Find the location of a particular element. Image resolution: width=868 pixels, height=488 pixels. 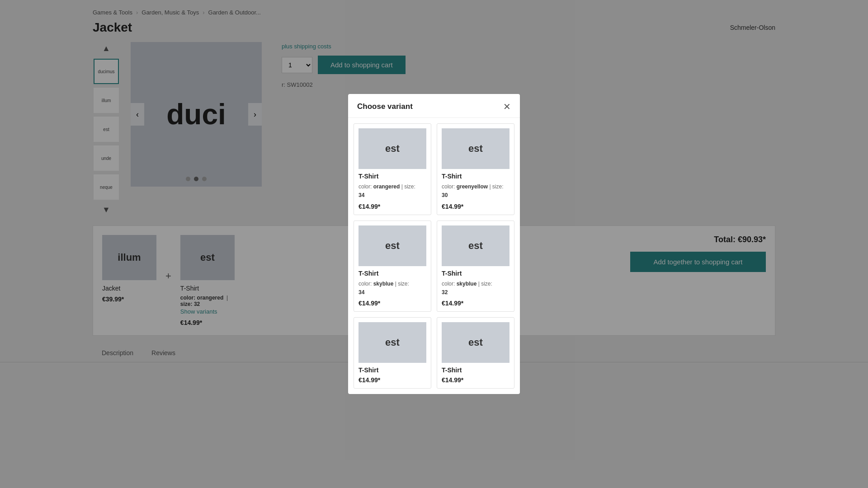

variant-attrs-1: color: orangered | size:34 is located at coordinates (392, 191).